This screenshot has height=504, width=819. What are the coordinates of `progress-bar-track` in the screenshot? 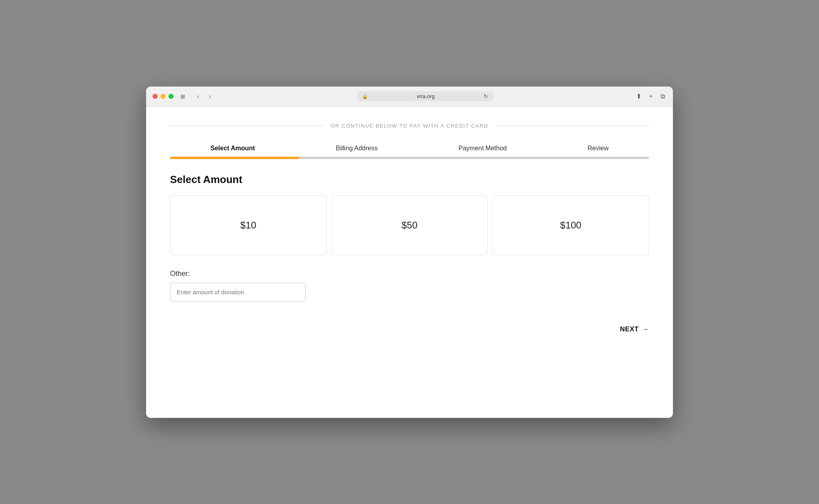 It's located at (410, 158).